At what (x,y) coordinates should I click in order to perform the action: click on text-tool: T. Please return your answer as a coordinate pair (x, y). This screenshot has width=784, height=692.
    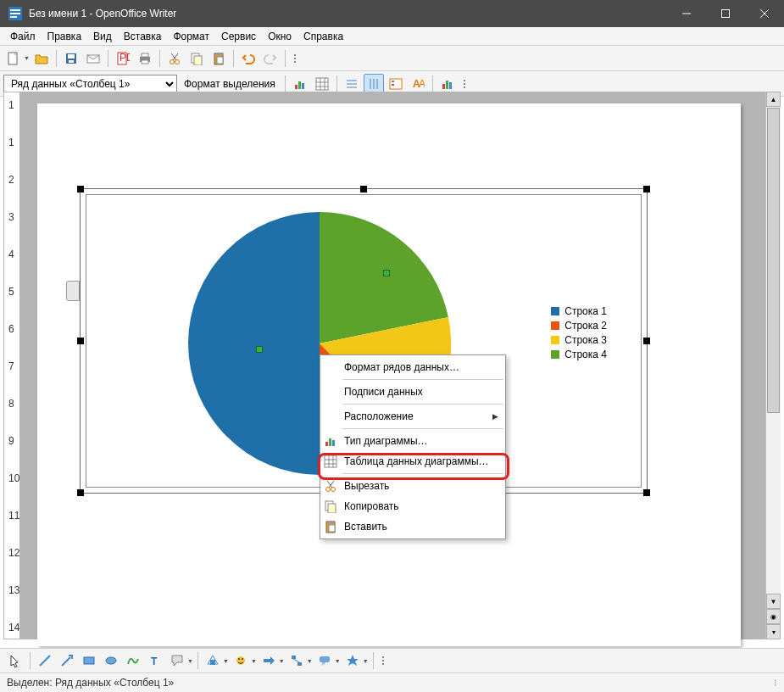
    Looking at the image, I should click on (155, 661).